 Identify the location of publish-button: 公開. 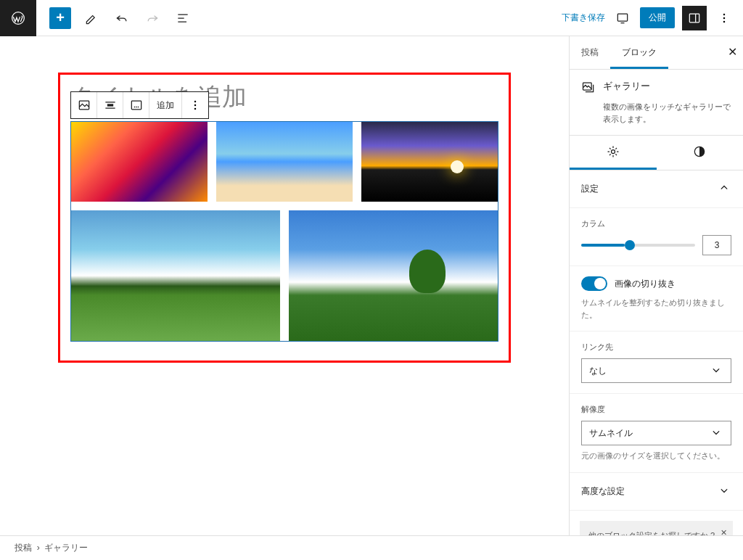
(657, 17).